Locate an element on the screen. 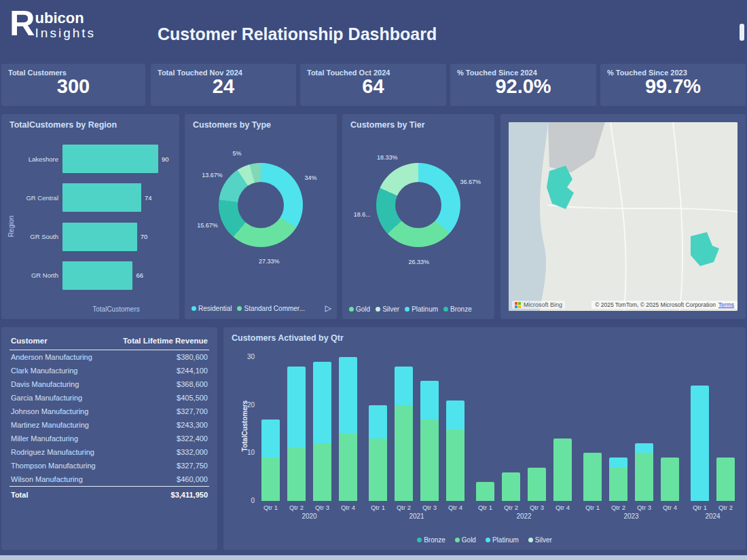 This screenshot has height=560, width=747. year-label: 2023 is located at coordinates (631, 516).